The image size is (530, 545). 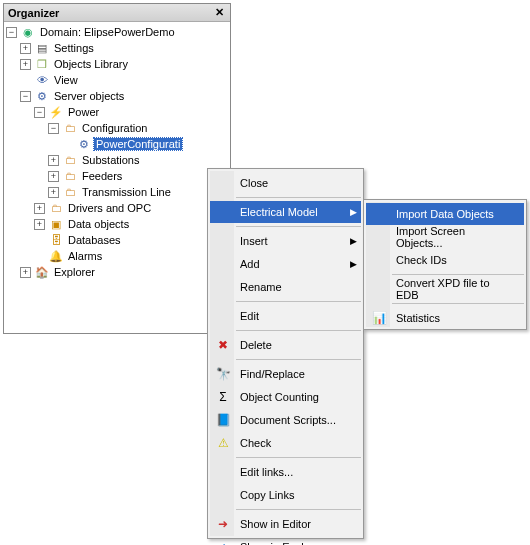 I want to click on substations-icon: 🗀, so click(x=70, y=160).